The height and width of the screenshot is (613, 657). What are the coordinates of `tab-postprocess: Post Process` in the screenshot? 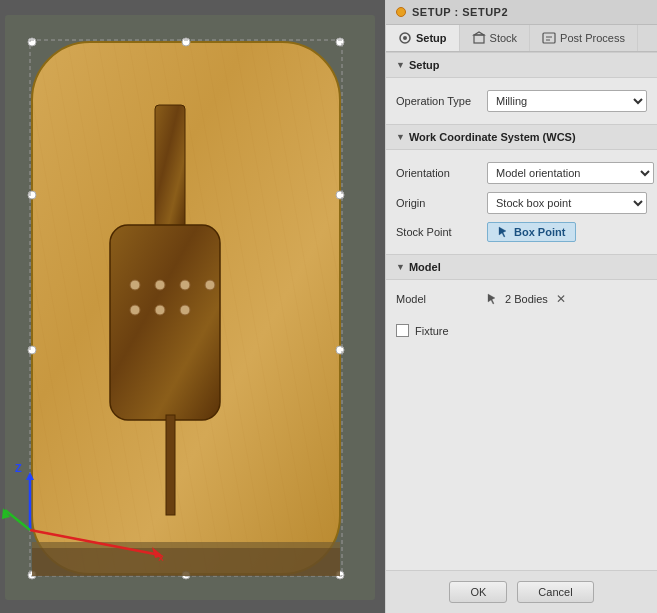 It's located at (584, 38).